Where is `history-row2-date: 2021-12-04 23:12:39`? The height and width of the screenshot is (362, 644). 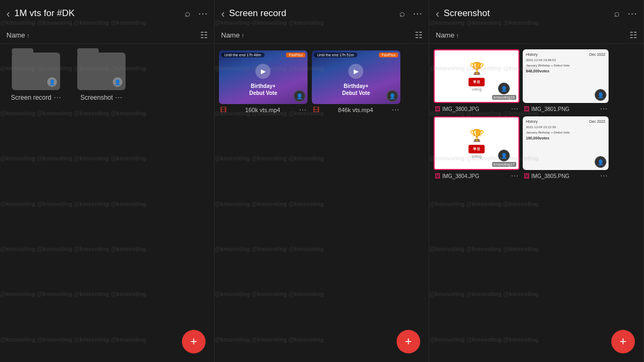 history-row2-date: 2021-12-04 23:12:39 is located at coordinates (566, 127).